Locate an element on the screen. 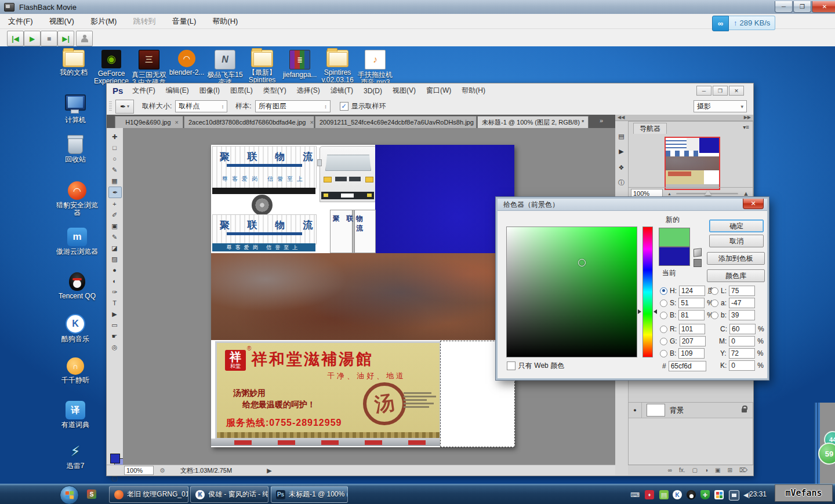  k-input: 0 is located at coordinates (742, 366).